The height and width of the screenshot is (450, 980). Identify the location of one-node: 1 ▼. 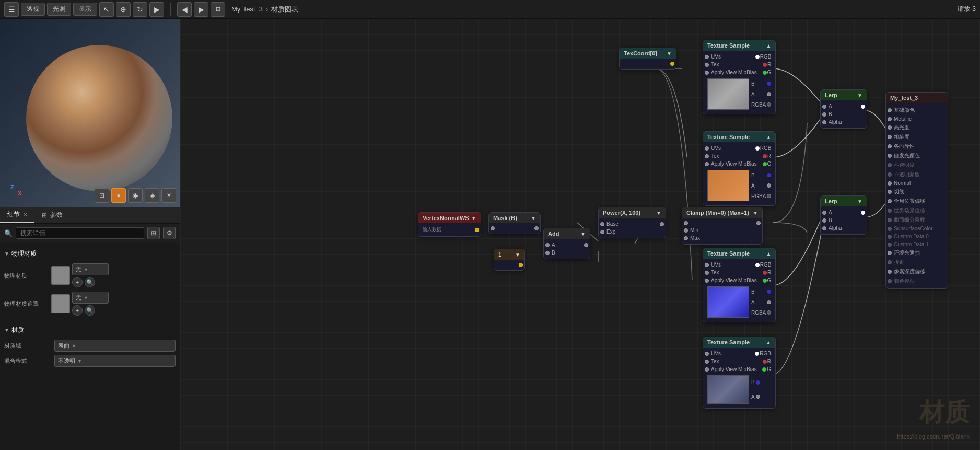
(509, 260).